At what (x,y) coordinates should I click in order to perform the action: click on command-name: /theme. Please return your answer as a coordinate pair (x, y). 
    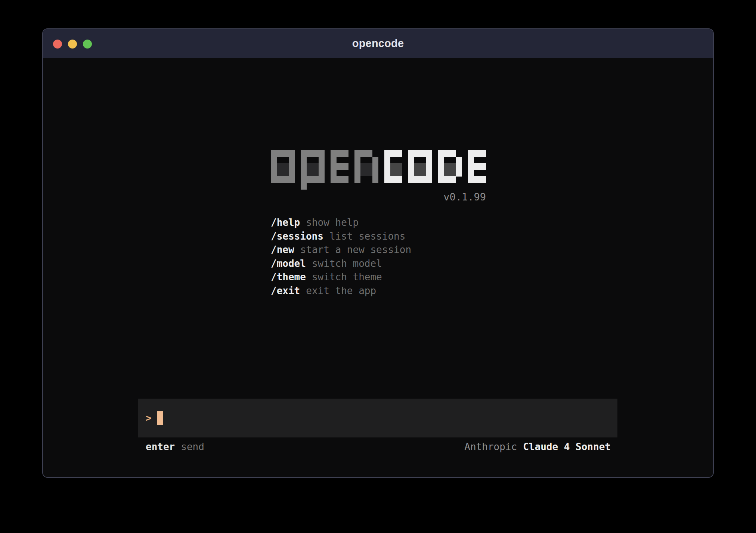
    Looking at the image, I should click on (288, 277).